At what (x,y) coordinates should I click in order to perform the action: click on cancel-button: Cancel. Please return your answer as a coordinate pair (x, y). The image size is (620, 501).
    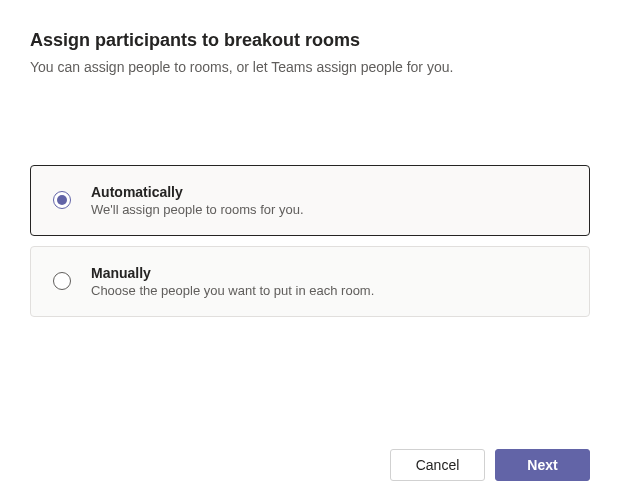
    Looking at the image, I should click on (438, 465).